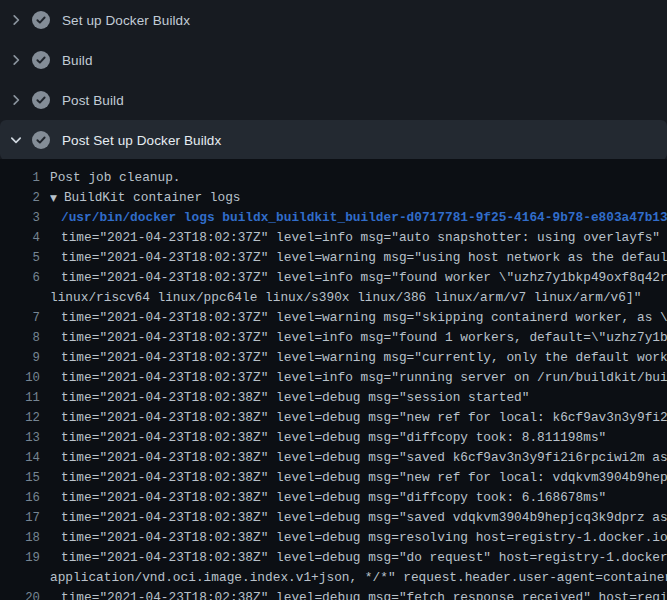 The width and height of the screenshot is (667, 600). Describe the element at coordinates (20, 518) in the screenshot. I see `log-line-number: 17` at that location.